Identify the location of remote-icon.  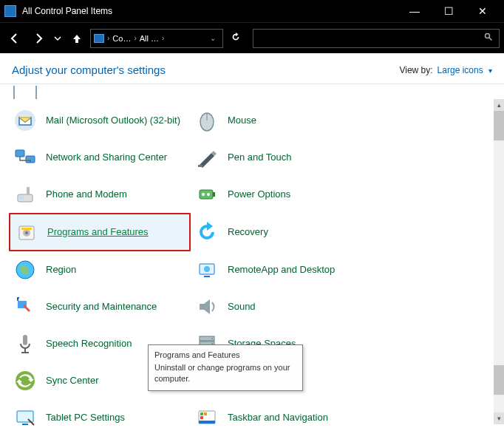
(207, 270).